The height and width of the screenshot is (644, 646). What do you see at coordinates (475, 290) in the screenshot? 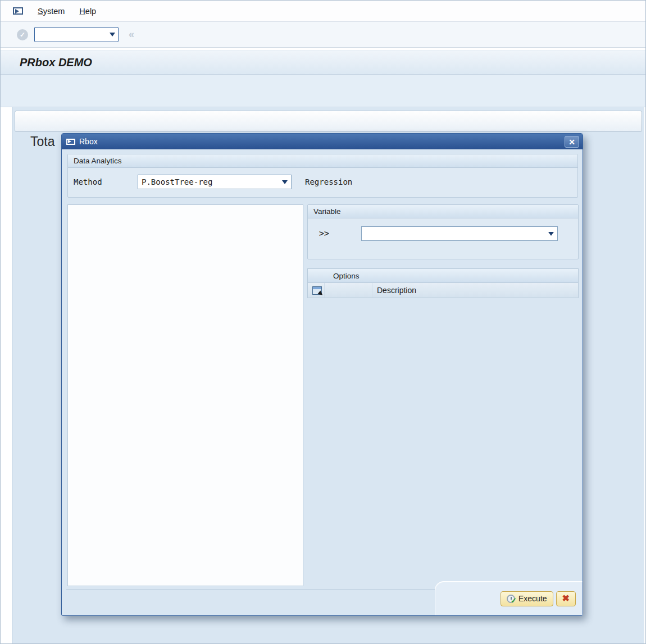
I see `description-column-header: Description` at bounding box center [475, 290].